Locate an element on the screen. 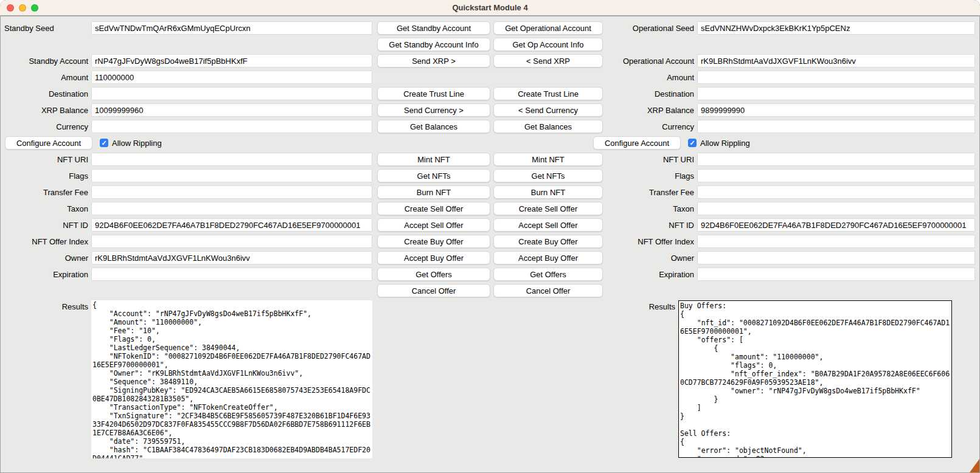 This screenshot has height=473, width=980. operational-send-xrp-button: < Send XRP is located at coordinates (548, 61).